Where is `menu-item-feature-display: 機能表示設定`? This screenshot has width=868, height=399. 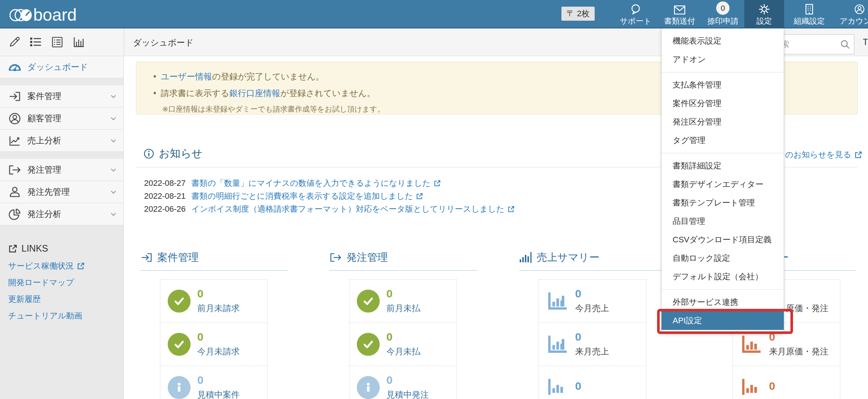
menu-item-feature-display: 機能表示設定 is located at coordinates (722, 41).